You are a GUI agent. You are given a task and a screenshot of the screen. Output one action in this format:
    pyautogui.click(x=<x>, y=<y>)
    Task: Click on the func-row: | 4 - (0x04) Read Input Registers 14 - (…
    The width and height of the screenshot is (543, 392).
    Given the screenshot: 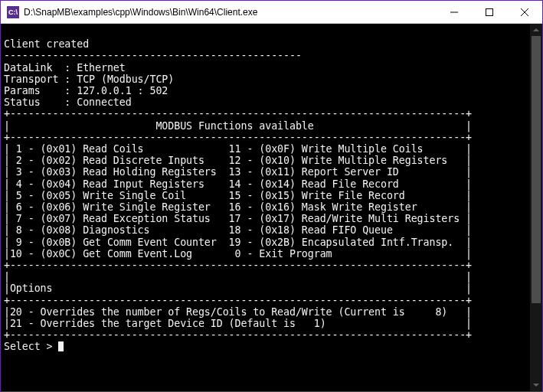 What is the action you would take?
    pyautogui.click(x=237, y=184)
    